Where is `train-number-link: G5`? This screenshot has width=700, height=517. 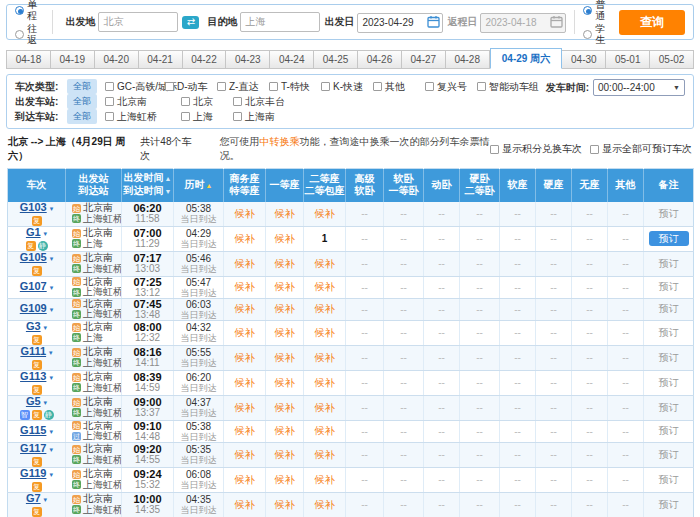
train-number-link: G5 is located at coordinates (34, 401).